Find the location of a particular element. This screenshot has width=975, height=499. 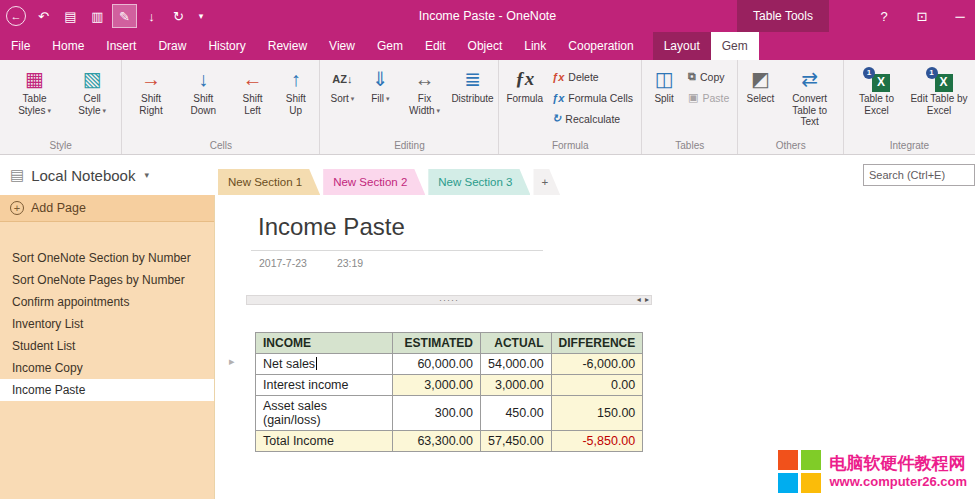

tab-history: History is located at coordinates (226, 46).